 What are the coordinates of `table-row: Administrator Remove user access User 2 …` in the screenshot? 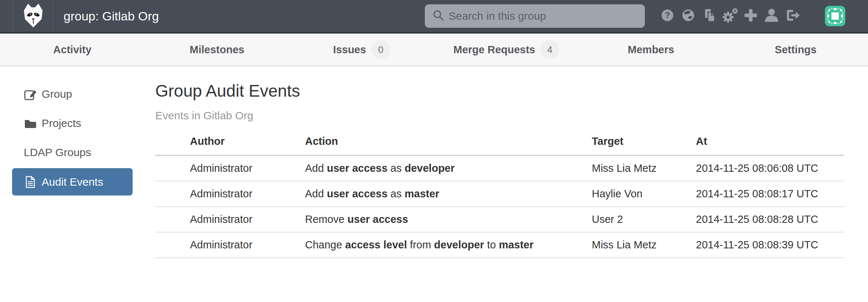 It's located at (500, 220).